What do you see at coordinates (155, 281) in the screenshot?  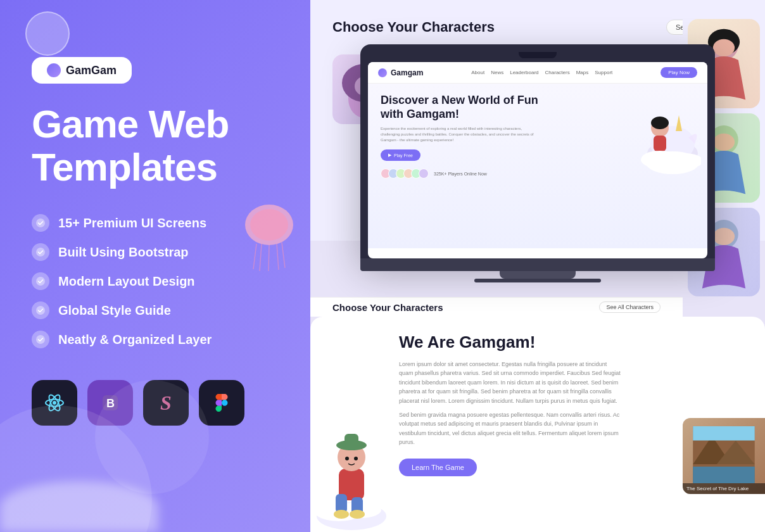 I see `feature-item-3: Modern Layout Design` at bounding box center [155, 281].